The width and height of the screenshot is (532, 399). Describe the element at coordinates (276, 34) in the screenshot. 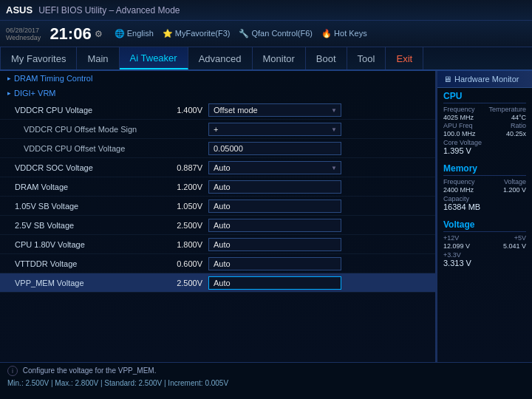

I see `qfan-icon: 🔧 Qfan Control(F6)` at that location.